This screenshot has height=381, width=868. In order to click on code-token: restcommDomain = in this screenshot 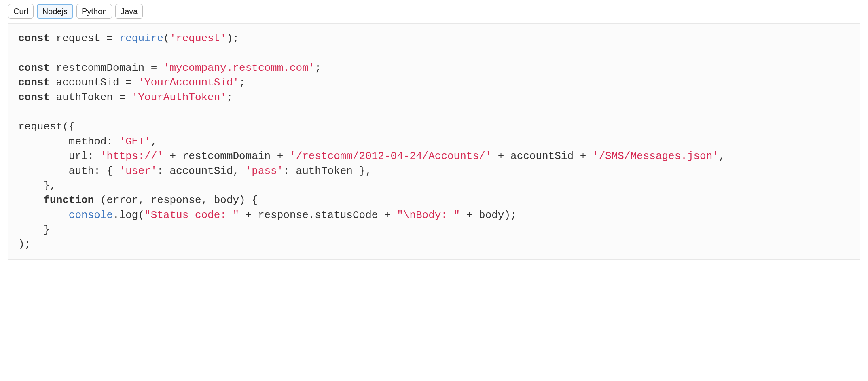, I will do `click(107, 68)`.